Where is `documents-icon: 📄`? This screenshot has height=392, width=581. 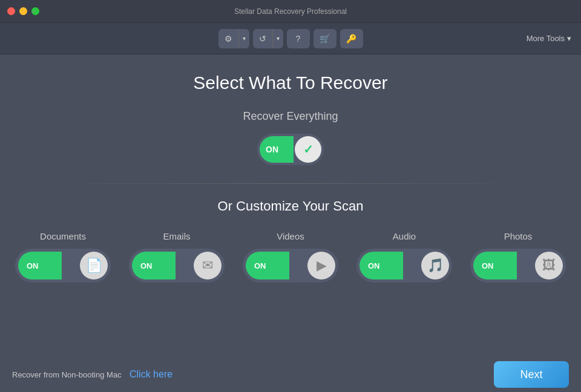
documents-icon: 📄 is located at coordinates (94, 266).